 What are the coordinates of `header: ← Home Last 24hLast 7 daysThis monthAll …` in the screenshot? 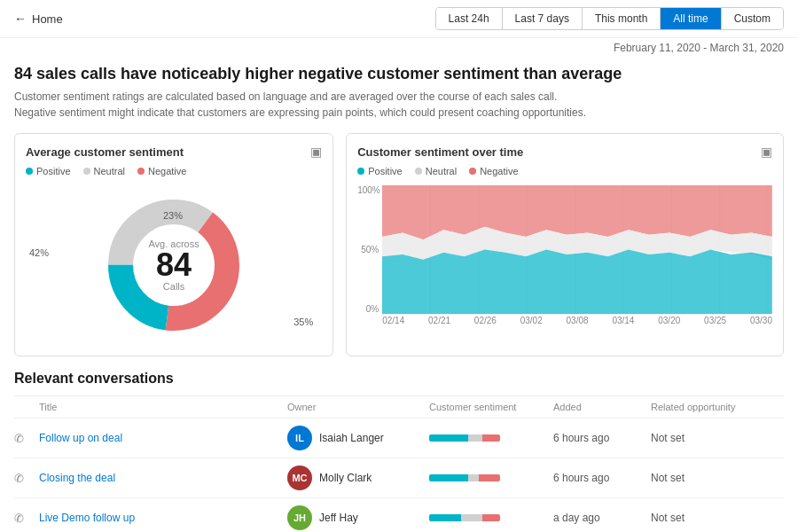 It's located at (399, 20).